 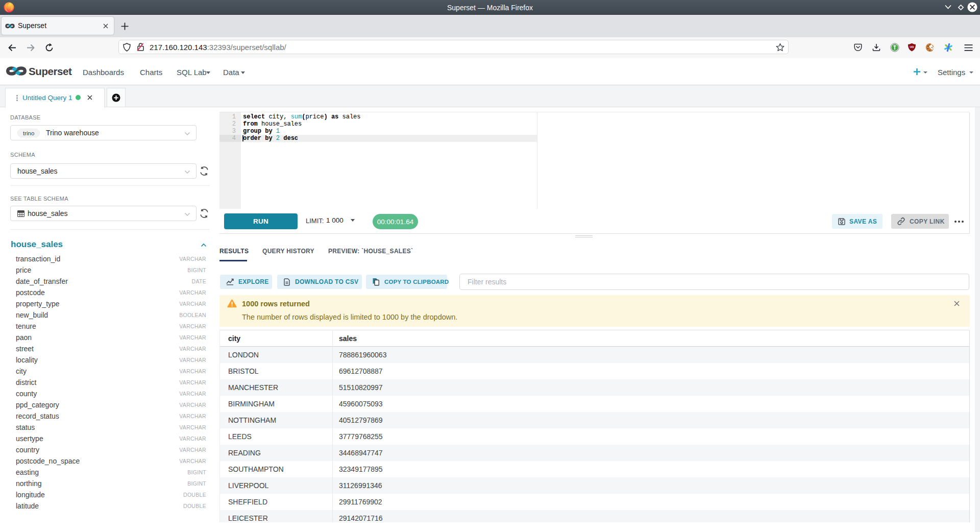 I want to click on svg-text: UO, so click(x=912, y=47).